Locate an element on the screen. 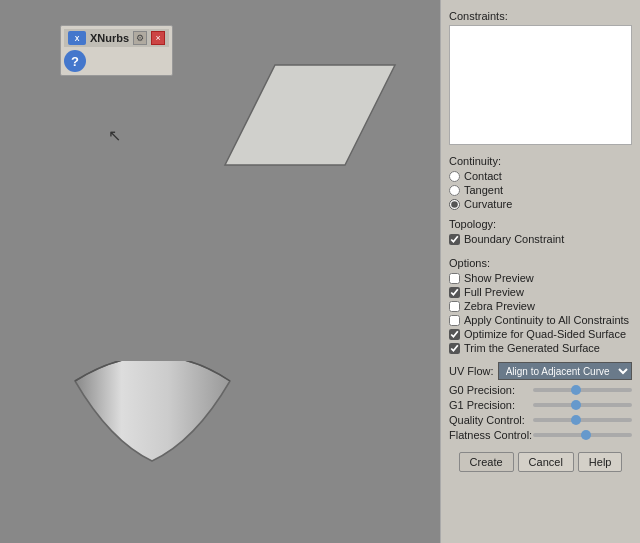 This screenshot has width=640, height=543. checkbox-trim-surface: Trim the Generated Surface is located at coordinates (540, 348).